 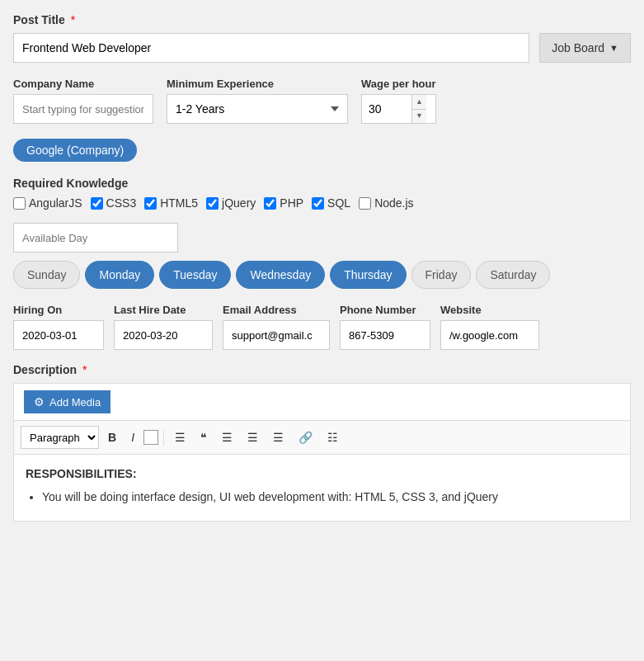 What do you see at coordinates (276, 335) in the screenshot?
I see `email-address-input` at bounding box center [276, 335].